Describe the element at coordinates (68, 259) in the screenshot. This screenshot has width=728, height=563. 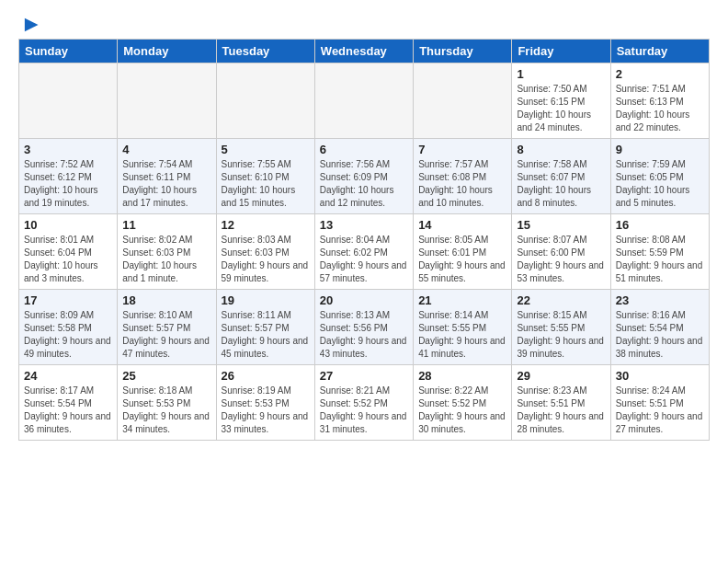
I see `day-info: Sunrise: 8:01 AM Sunset: 6:04 PM Dayligh…` at that location.